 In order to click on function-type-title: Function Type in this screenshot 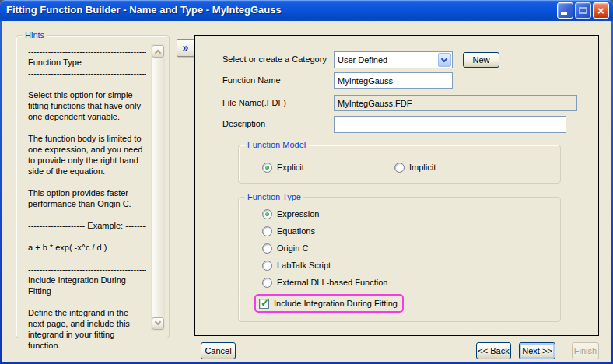, I will do `click(274, 197)`.